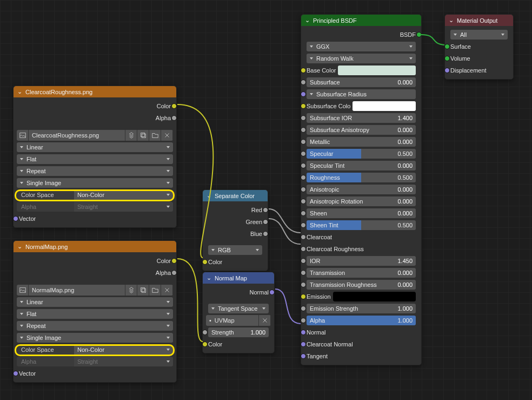 This screenshot has width=532, height=400. I want to click on input-base-color: Base Color, so click(361, 70).